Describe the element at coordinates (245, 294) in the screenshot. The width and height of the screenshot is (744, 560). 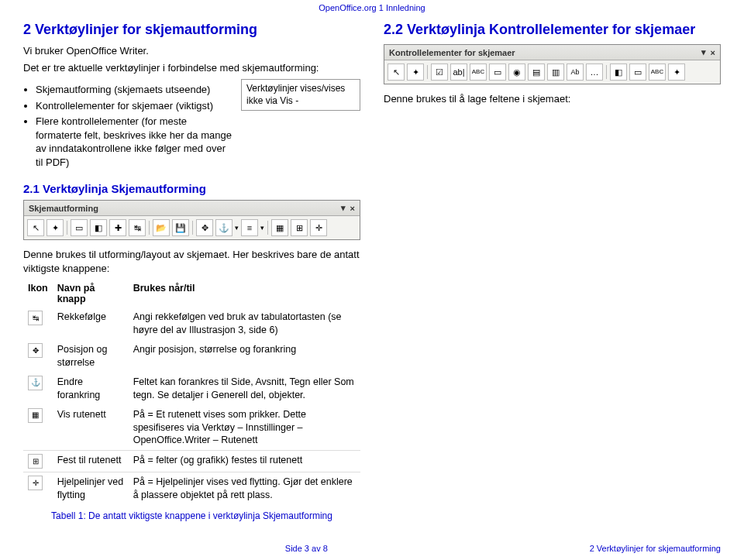
I see `th-use: Brukes når/til` at that location.